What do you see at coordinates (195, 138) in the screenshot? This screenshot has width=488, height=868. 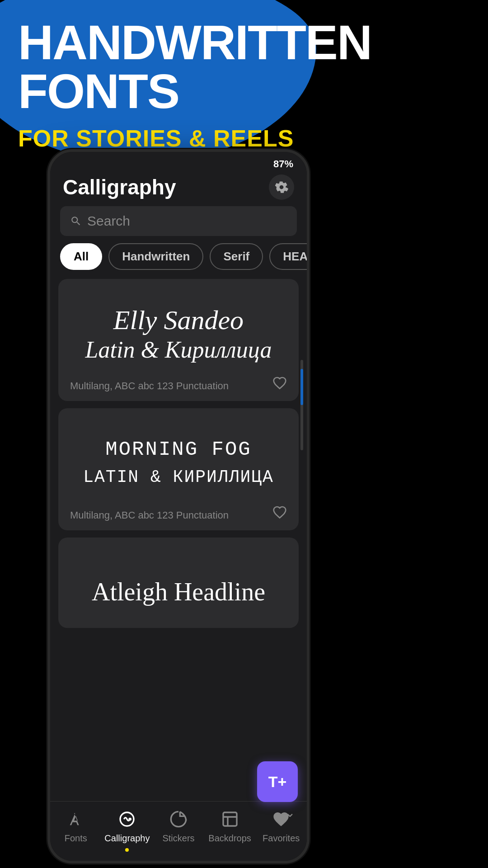 I see `hero-subtitle: FOR STORIES & REELS` at bounding box center [195, 138].